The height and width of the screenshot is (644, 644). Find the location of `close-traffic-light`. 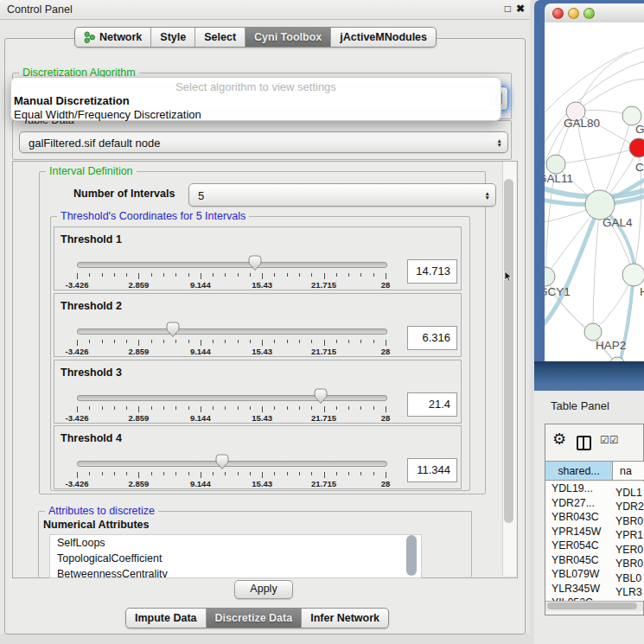

close-traffic-light is located at coordinates (558, 14).